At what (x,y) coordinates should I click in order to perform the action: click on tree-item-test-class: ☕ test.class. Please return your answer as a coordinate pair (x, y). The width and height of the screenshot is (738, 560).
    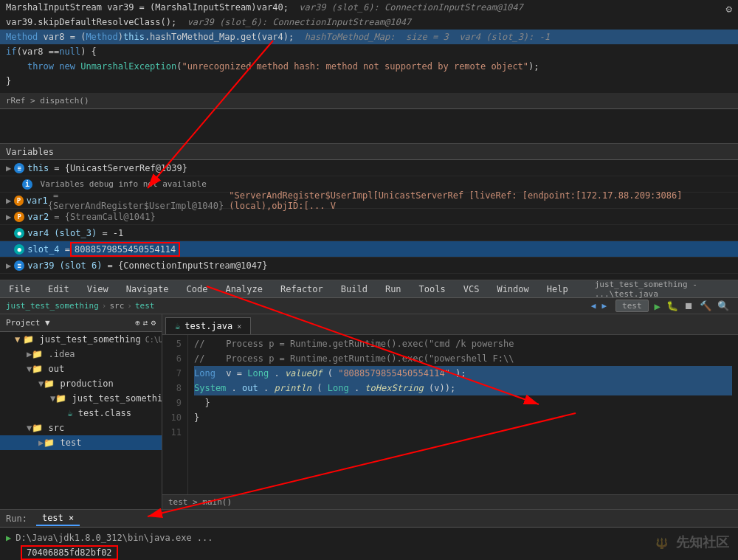
    Looking at the image, I should click on (81, 413).